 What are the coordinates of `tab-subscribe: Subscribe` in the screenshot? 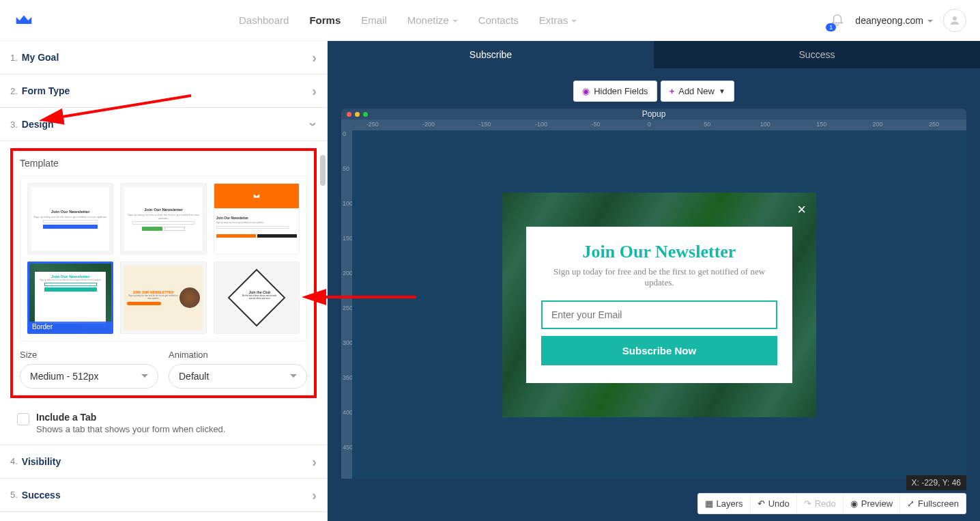 It's located at (491, 55).